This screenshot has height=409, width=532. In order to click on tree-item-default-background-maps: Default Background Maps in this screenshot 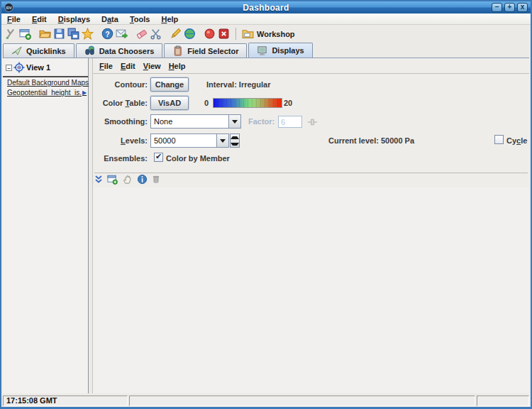, I will do `click(48, 82)`.